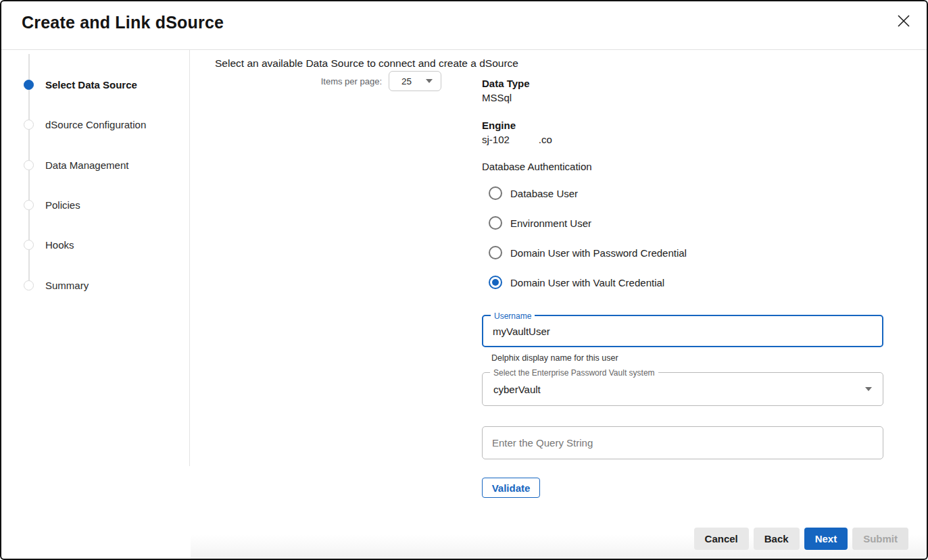 The height and width of the screenshot is (560, 928). I want to click on items-per-page-value: 25, so click(414, 81).